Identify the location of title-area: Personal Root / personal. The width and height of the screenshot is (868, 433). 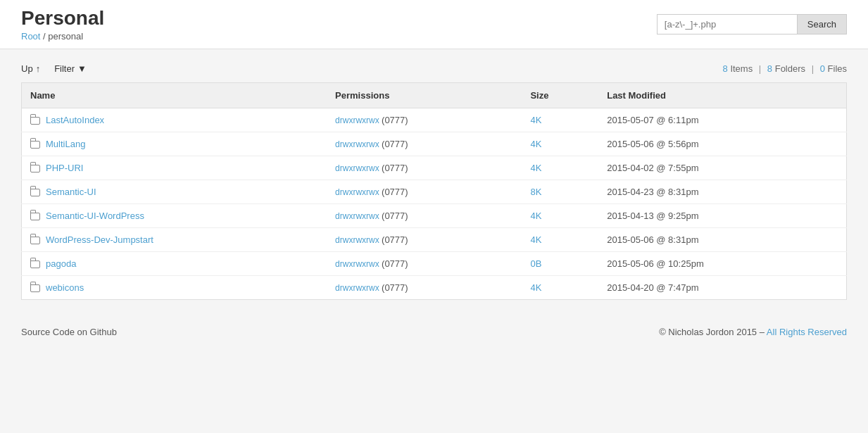
(63, 24).